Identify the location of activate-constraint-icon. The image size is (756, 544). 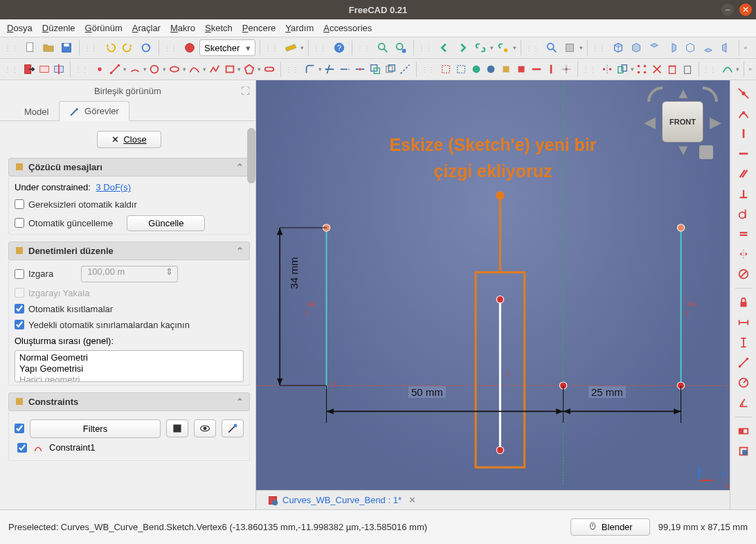
(744, 451).